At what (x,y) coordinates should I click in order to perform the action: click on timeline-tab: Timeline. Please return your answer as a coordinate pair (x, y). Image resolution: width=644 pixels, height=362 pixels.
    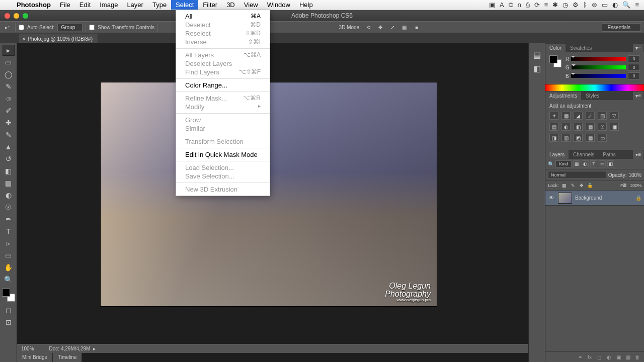
    Looking at the image, I should click on (67, 357).